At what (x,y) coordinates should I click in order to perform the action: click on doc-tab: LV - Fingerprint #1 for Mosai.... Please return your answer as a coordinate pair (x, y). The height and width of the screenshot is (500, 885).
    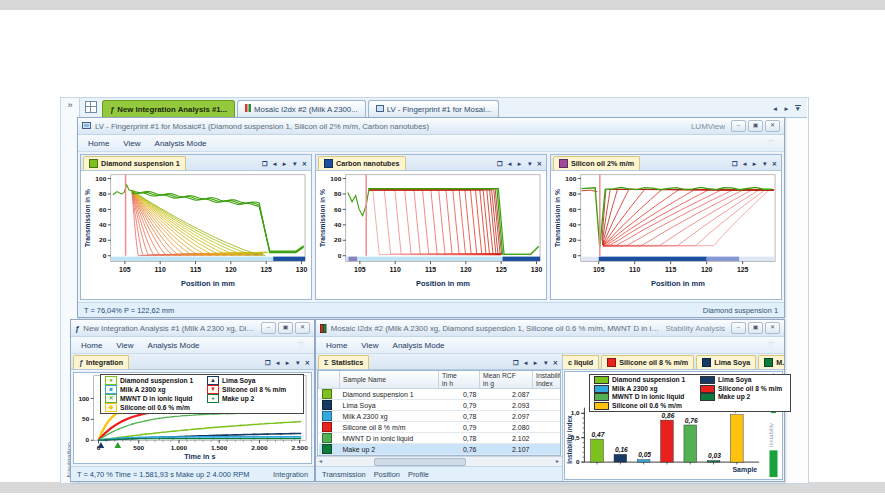
    Looking at the image, I should click on (434, 108).